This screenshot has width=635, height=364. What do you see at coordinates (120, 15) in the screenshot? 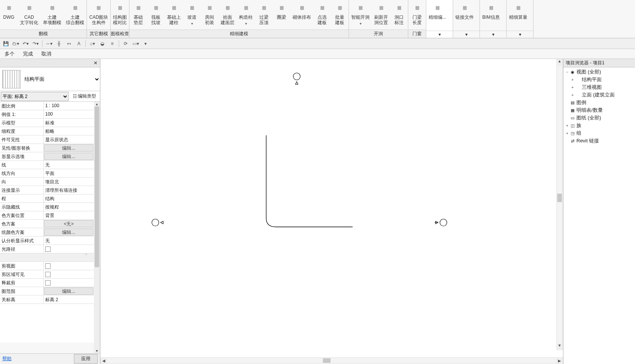
I see `ribbon-button: ▦结构图 模对比` at bounding box center [120, 15].